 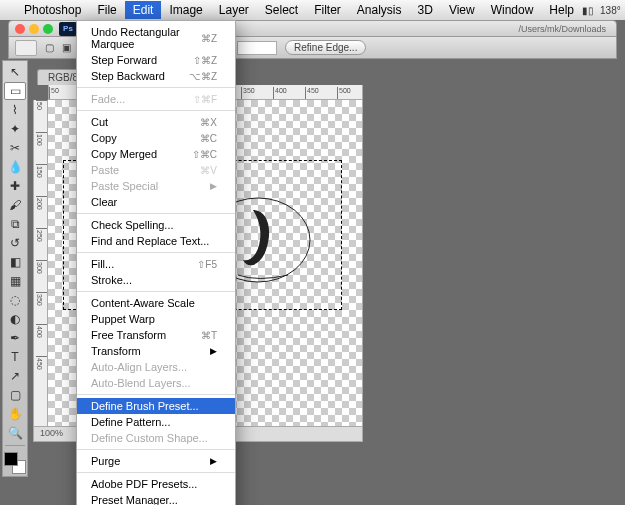 What do you see at coordinates (156, 319) in the screenshot?
I see `menu-item-puppet-warp: Puppet Warp` at bounding box center [156, 319].